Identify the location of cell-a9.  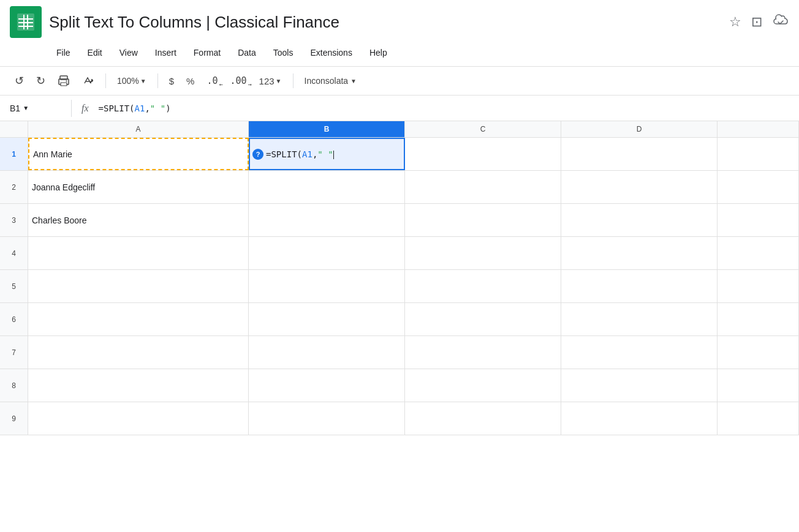
(138, 419).